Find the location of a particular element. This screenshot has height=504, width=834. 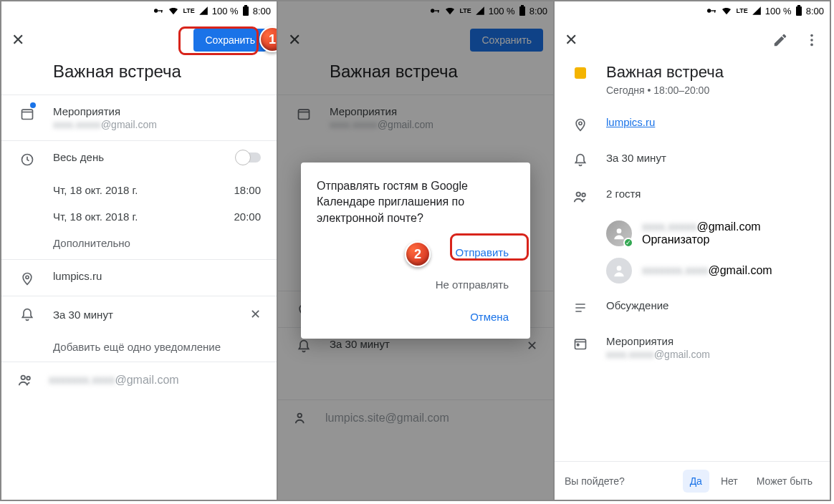

rsvp-no: Нет is located at coordinates (729, 481).